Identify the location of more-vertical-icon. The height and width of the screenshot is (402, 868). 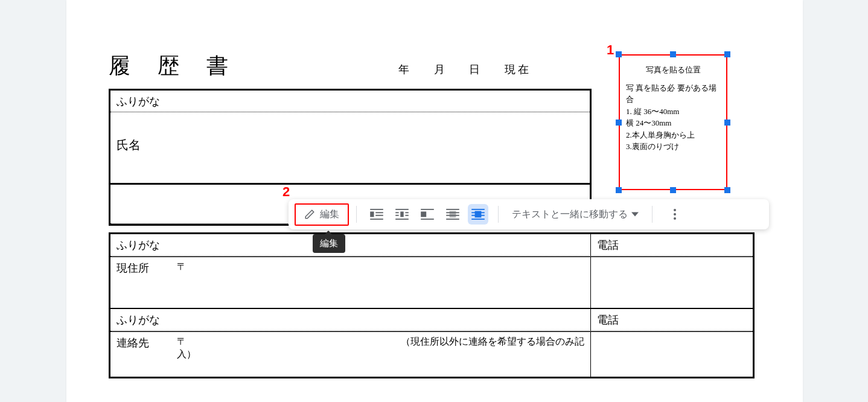
(675, 214).